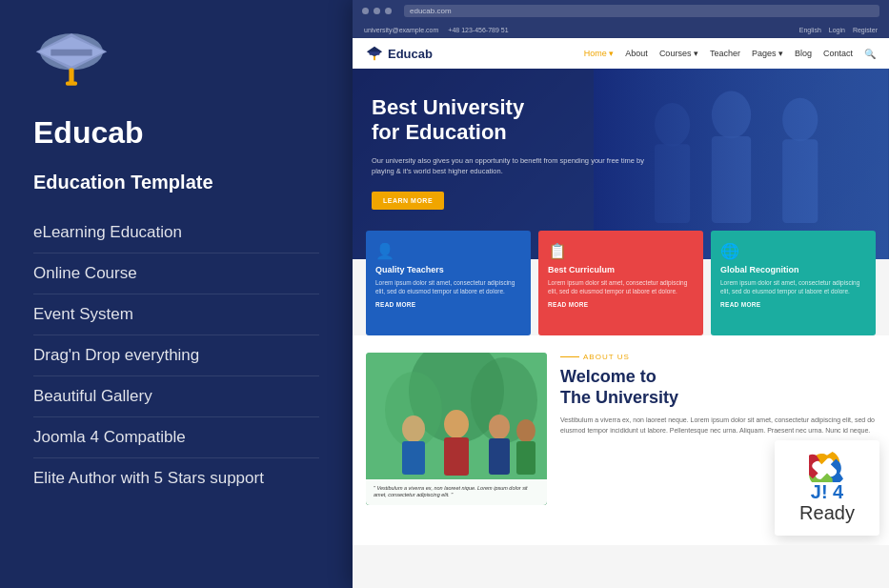 This screenshot has width=889, height=588. I want to click on about-title: Welcome toThe University, so click(718, 387).